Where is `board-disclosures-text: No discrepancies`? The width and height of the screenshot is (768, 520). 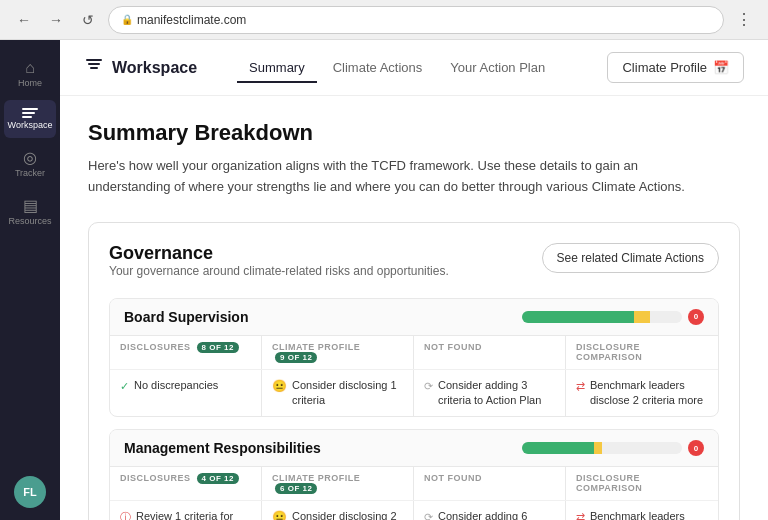
board-disclosures-text: No discrepancies is located at coordinates (176, 386).